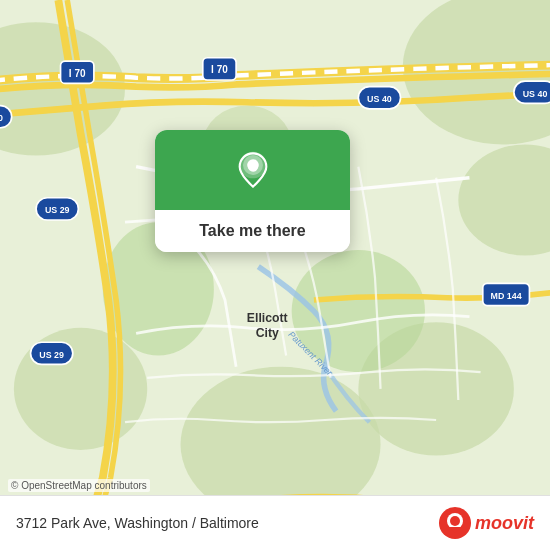 The image size is (550, 550). What do you see at coordinates (486, 523) in the screenshot?
I see `moovit-logo: moovit` at bounding box center [486, 523].